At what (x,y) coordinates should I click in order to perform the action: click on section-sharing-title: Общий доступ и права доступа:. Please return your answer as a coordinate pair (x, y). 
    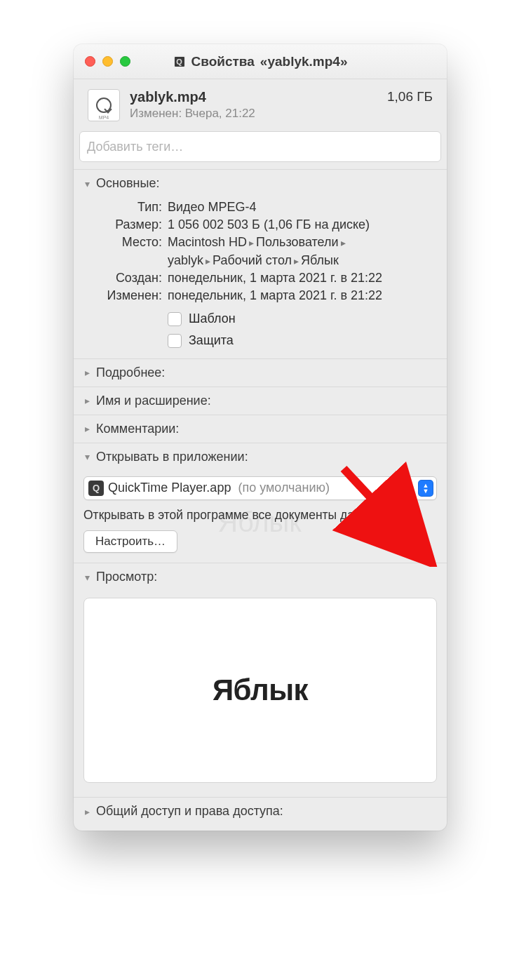
    Looking at the image, I should click on (189, 811).